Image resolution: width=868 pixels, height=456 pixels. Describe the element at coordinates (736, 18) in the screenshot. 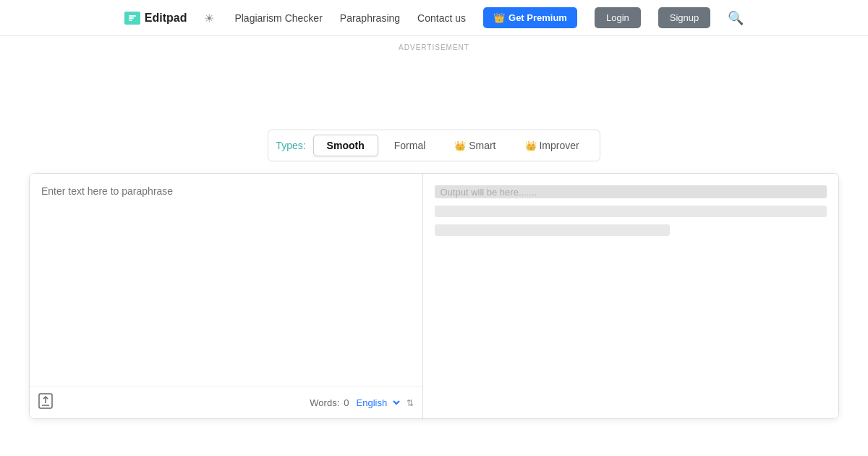

I see `search-icon: 🔍` at that location.